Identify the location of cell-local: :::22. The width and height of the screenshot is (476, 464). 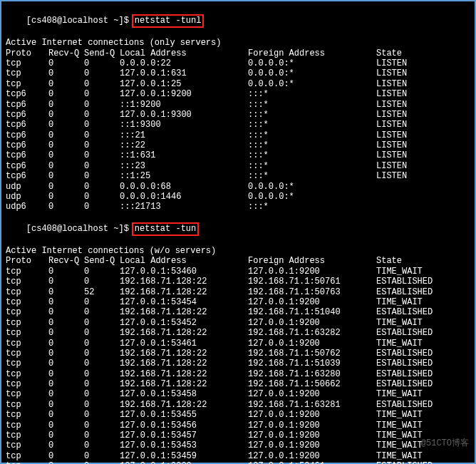
(184, 145).